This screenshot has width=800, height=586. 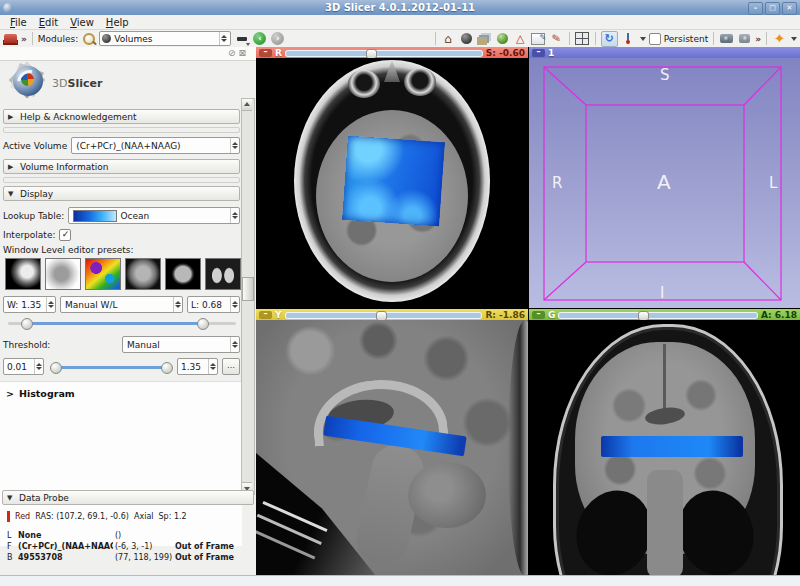 What do you see at coordinates (242, 39) in the screenshot?
I see `module-level-icon` at bounding box center [242, 39].